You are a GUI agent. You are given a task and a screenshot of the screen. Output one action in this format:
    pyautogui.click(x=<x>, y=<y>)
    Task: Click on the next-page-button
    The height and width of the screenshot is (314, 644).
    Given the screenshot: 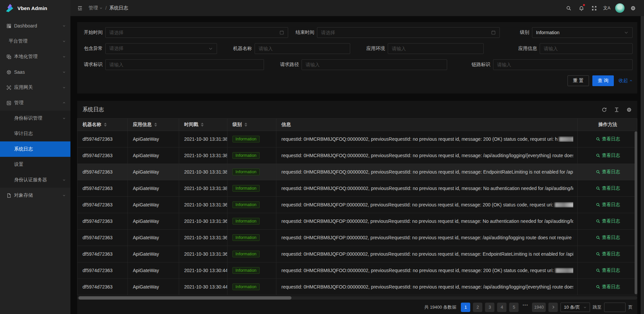 What is the action you would take?
    pyautogui.click(x=553, y=307)
    